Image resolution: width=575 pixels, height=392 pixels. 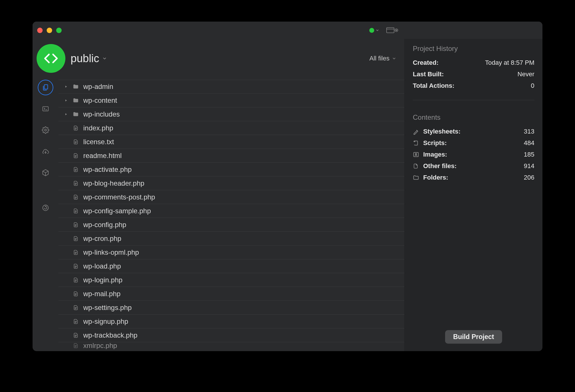 I want to click on contents-row-stylesheet: Stylesheets:313, so click(x=474, y=132).